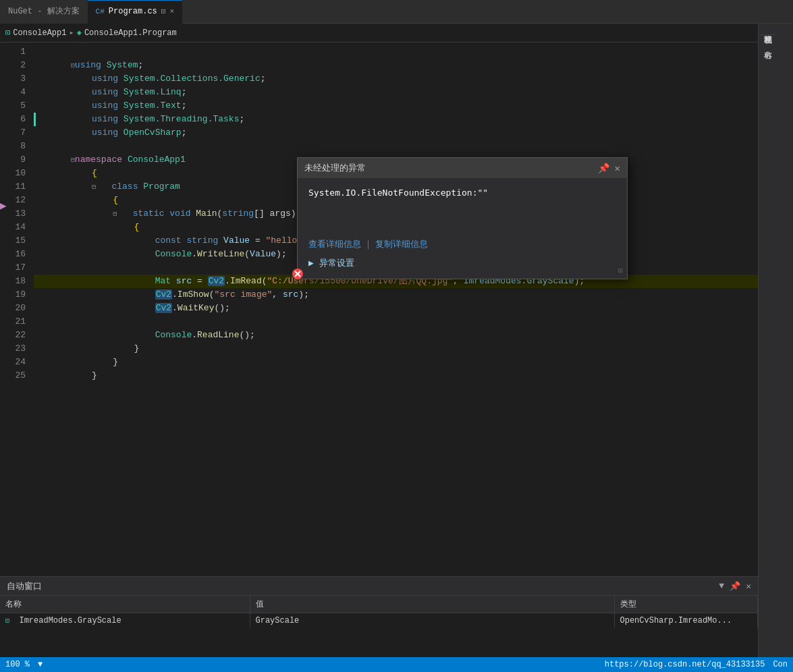 This screenshot has height=672, width=793. Describe the element at coordinates (618, 169) in the screenshot. I see `exception-close-button: ✕` at that location.